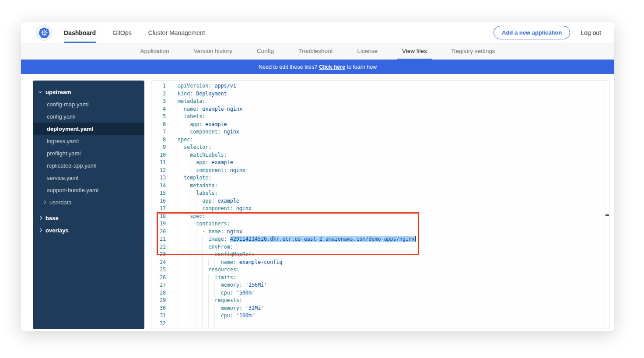  Describe the element at coordinates (315, 52) in the screenshot. I see `subnav-tab-troubleshoot: Troubleshoot` at that location.